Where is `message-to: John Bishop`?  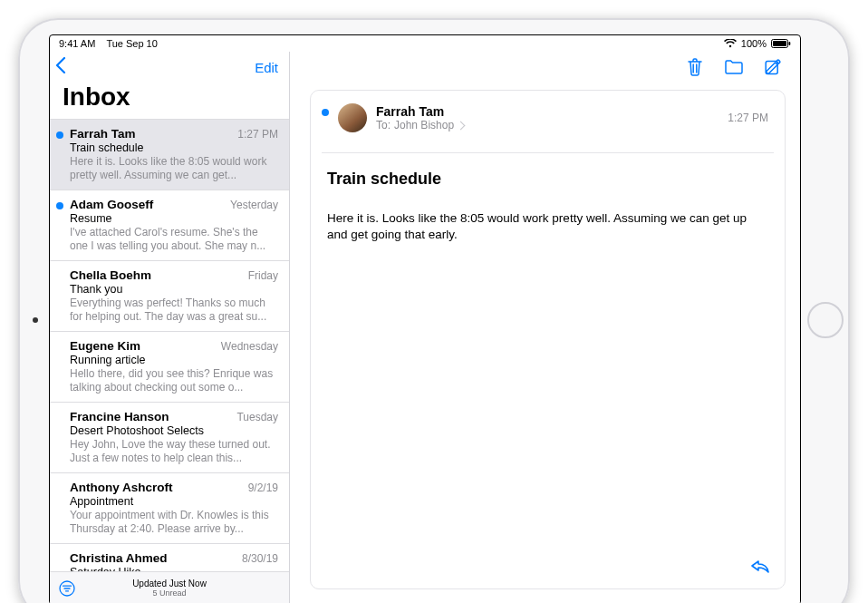
message-to: John Bishop is located at coordinates (424, 125).